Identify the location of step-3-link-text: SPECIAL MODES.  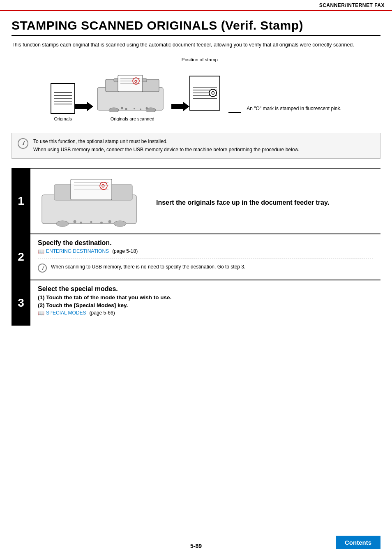
(66, 313).